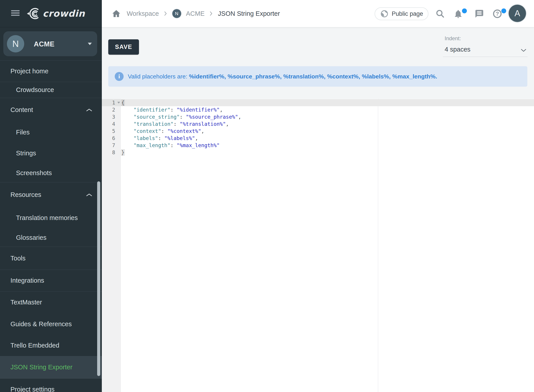 The width and height of the screenshot is (534, 392). Describe the element at coordinates (479, 14) in the screenshot. I see `chat-icon` at that location.